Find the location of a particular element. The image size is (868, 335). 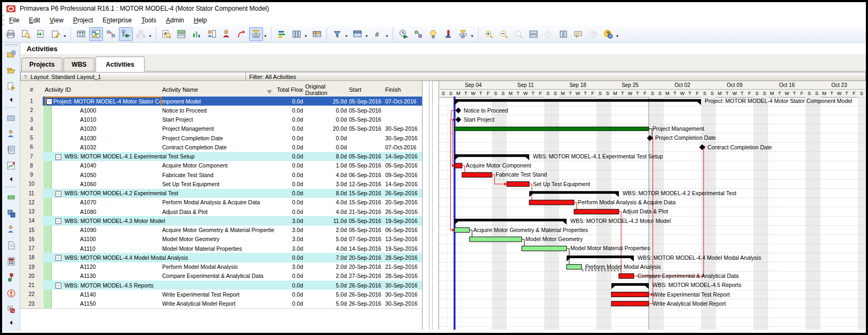

row-number: 9 is located at coordinates (32, 175).